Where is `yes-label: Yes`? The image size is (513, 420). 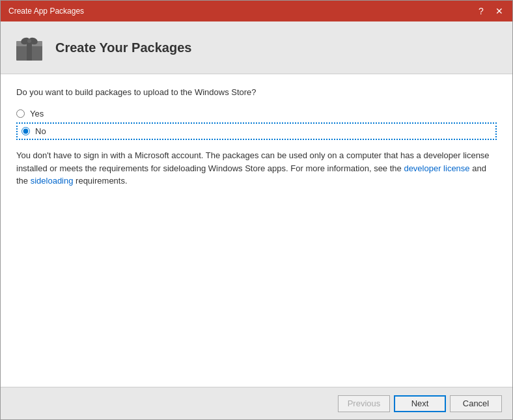 yes-label: Yes is located at coordinates (36, 113).